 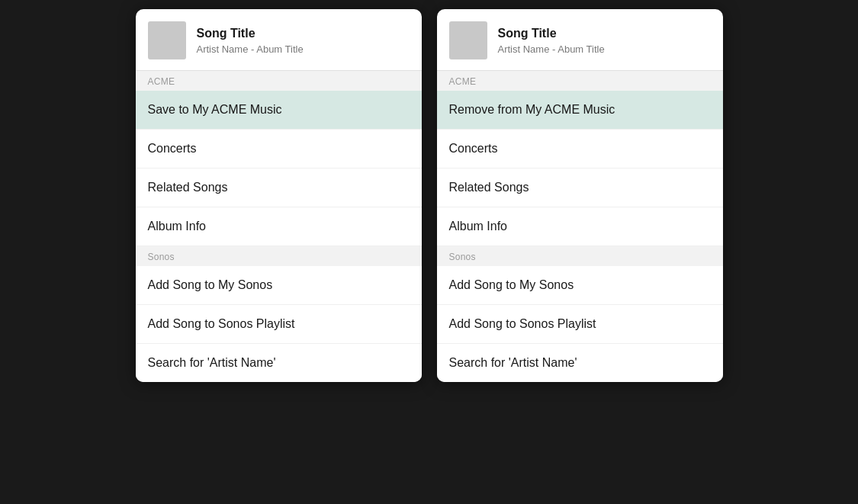 I want to click on search-artist-item-2: Search for 'Artist Name', so click(x=580, y=363).